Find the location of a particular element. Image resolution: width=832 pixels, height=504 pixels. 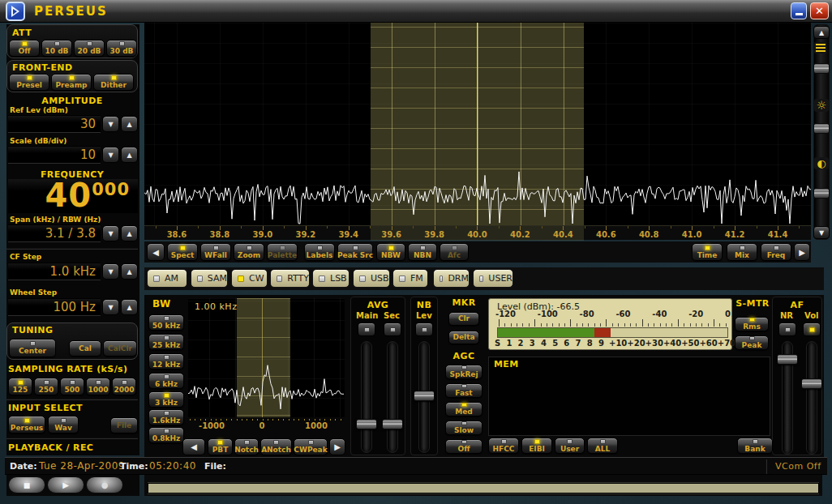

af-vol-toggle is located at coordinates (812, 329).